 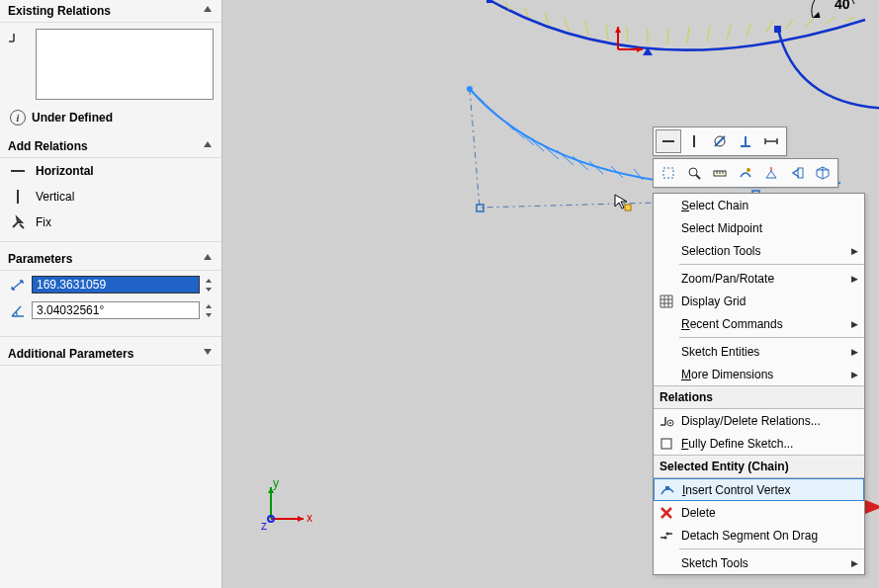 I want to click on length-input, so click(x=116, y=285).